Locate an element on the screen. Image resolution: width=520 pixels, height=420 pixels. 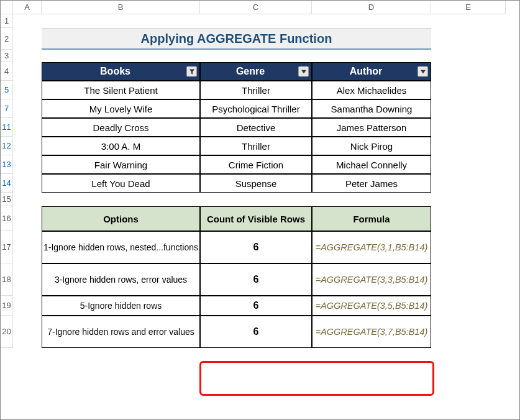
col-header-A: A is located at coordinates (27, 7).